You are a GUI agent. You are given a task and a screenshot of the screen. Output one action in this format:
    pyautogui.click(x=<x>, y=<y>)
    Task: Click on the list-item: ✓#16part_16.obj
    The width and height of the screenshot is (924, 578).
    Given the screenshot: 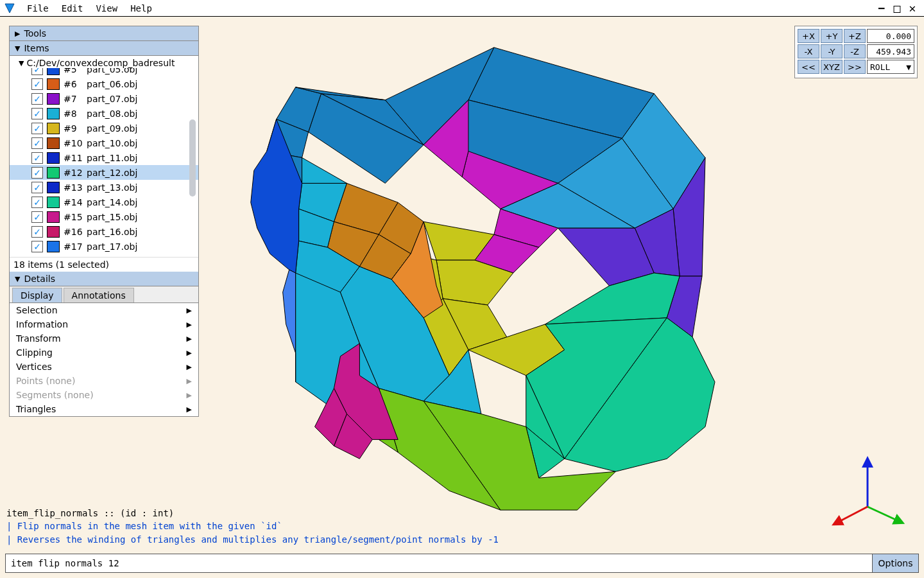 What is the action you would take?
    pyautogui.click(x=104, y=231)
    